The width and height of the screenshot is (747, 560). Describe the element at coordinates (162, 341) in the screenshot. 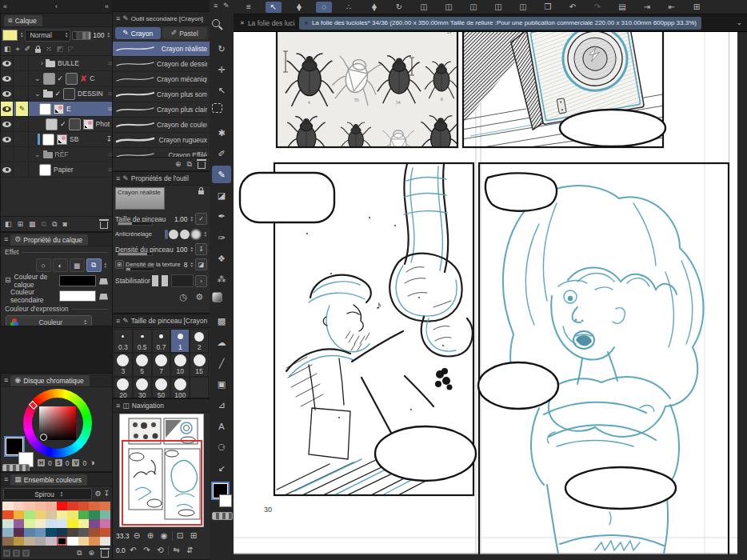

I see `brush-size-cell: 0.7` at that location.